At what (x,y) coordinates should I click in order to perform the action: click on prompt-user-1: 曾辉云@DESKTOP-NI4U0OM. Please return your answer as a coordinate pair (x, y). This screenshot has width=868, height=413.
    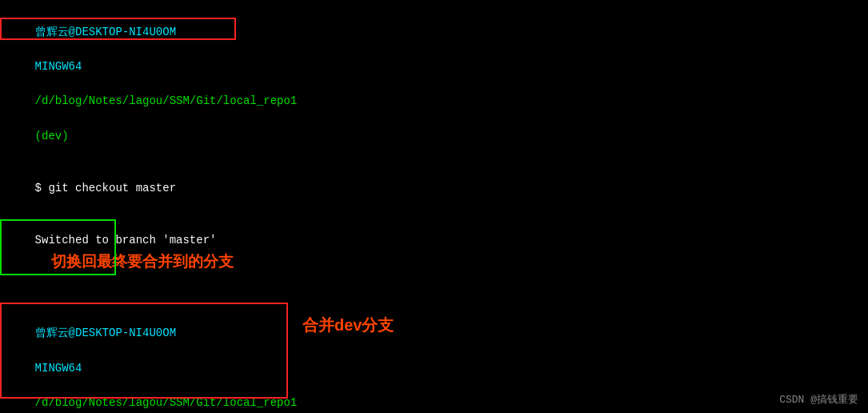
    Looking at the image, I should click on (106, 32).